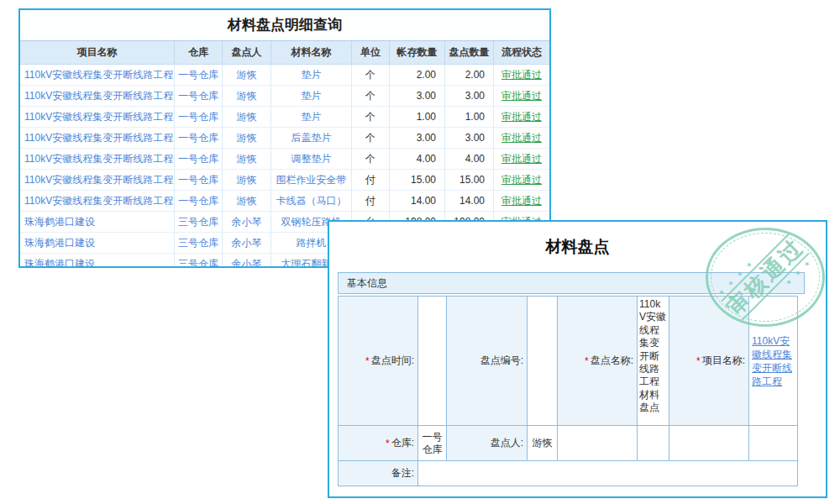 The height and width of the screenshot is (504, 840). Describe the element at coordinates (522, 52) in the screenshot. I see `column-header-flow-status: 流程状态` at that location.